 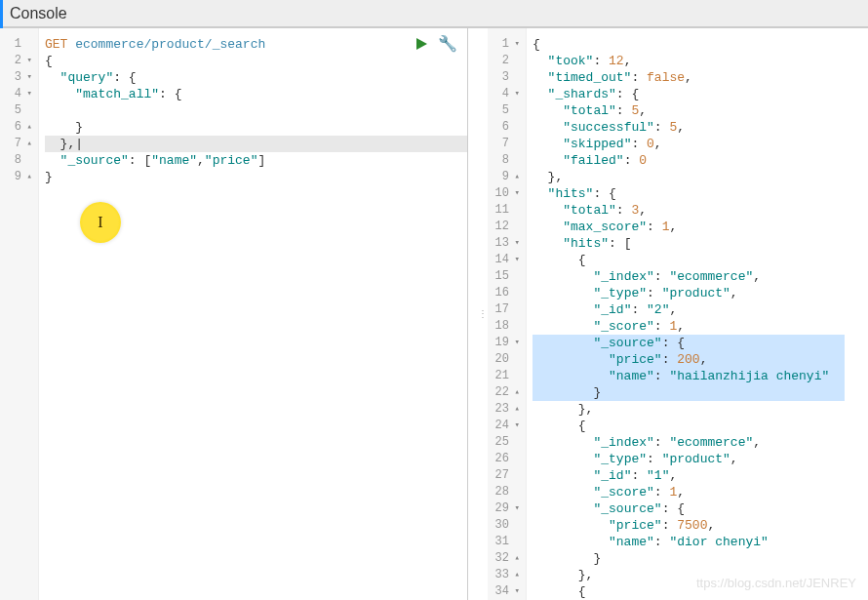 I want to click on token-method: GET, so click(x=57, y=45).